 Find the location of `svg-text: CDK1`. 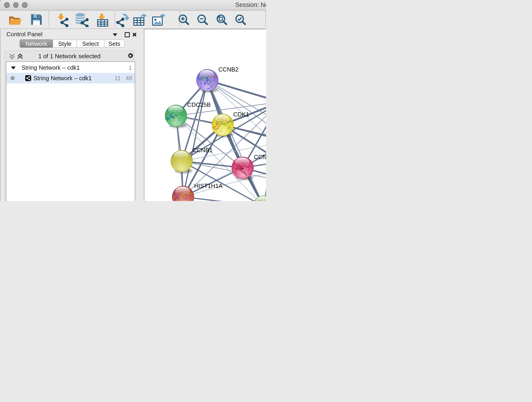

svg-text: CDK1 is located at coordinates (241, 115).